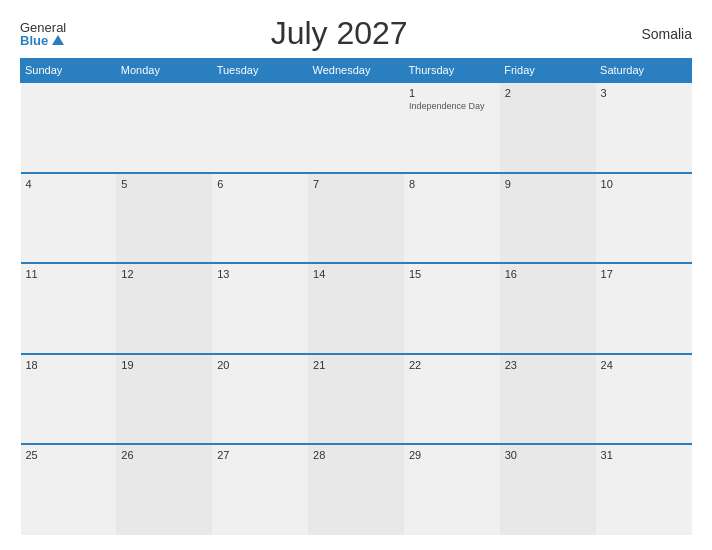 This screenshot has width=712, height=550. What do you see at coordinates (548, 400) in the screenshot?
I see `calendar-cell: 23` at bounding box center [548, 400].